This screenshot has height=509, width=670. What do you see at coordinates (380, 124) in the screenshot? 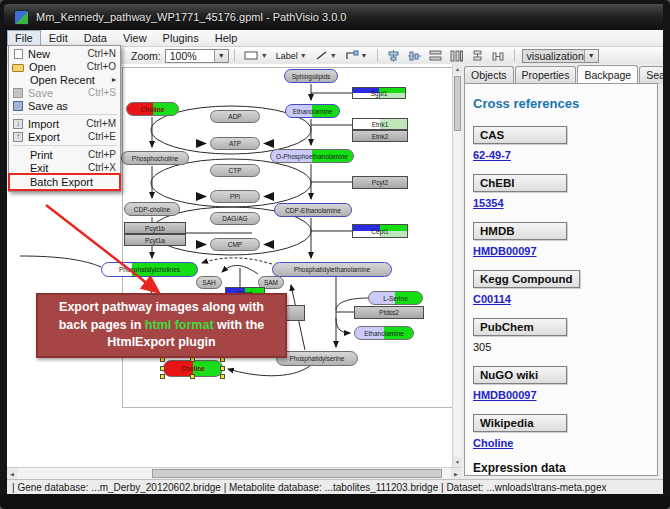
I see `node-etnk1: Etnk1` at bounding box center [380, 124].